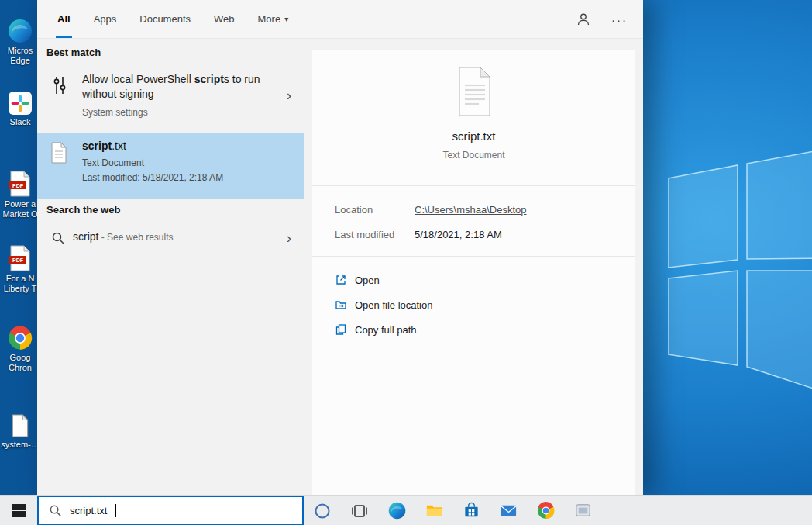 The height and width of the screenshot is (525, 812). I want to click on tab-label: More, so click(270, 19).